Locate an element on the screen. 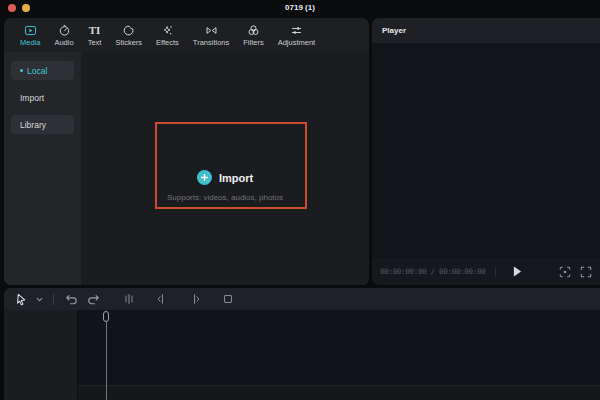 The image size is (600, 400). track-header-column is located at coordinates (41, 355).